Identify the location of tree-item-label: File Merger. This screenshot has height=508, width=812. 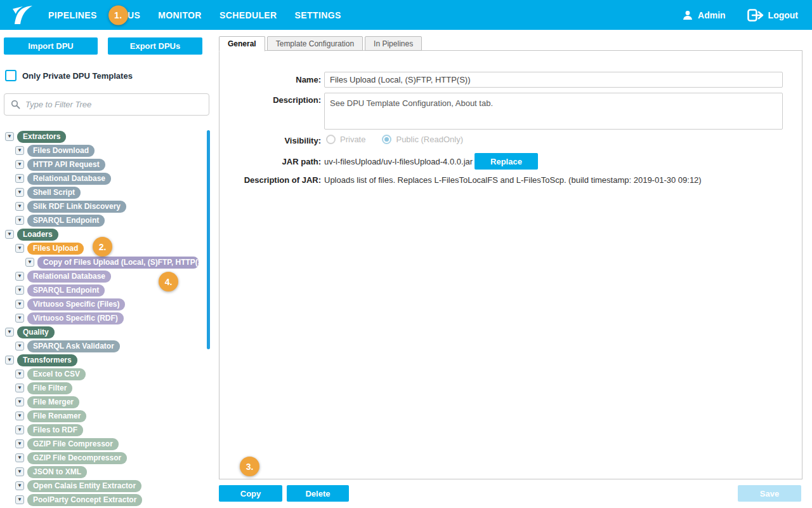
(53, 403).